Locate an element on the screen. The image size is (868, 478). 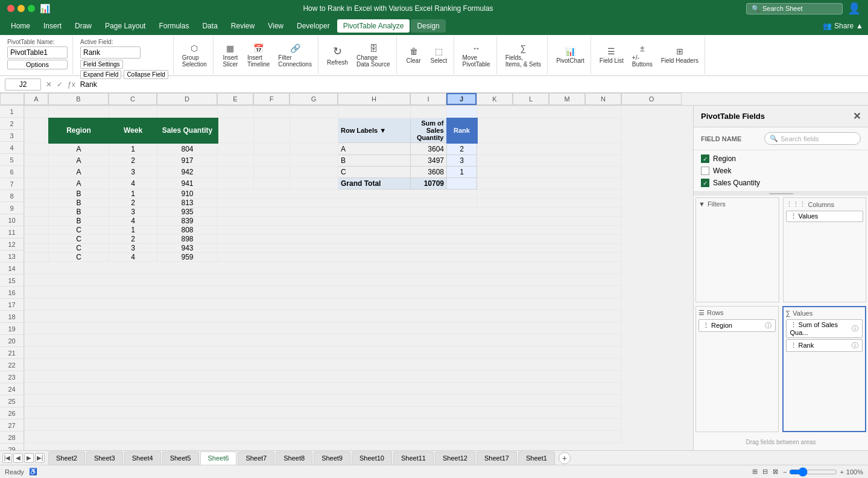
cell-c8: 2 is located at coordinates (133, 203).